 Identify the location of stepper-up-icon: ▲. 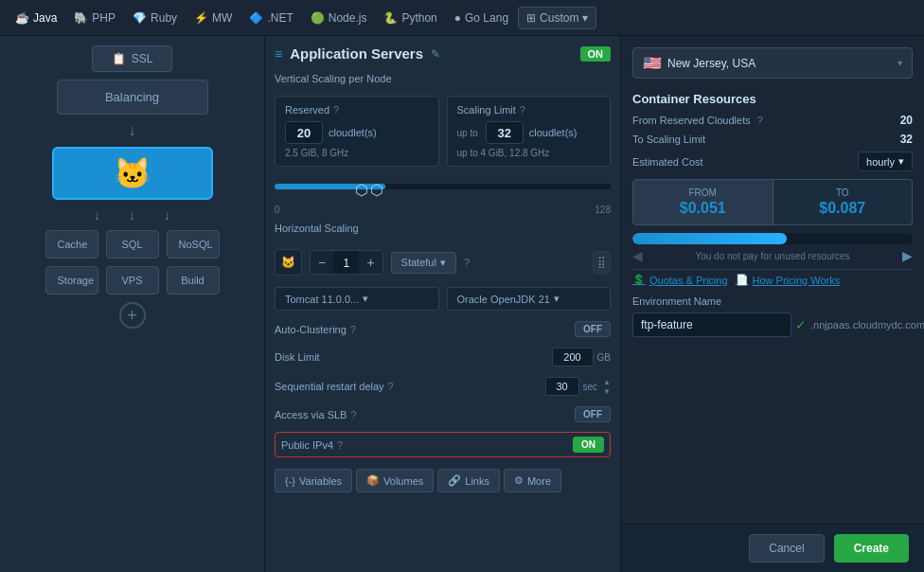
(607, 383).